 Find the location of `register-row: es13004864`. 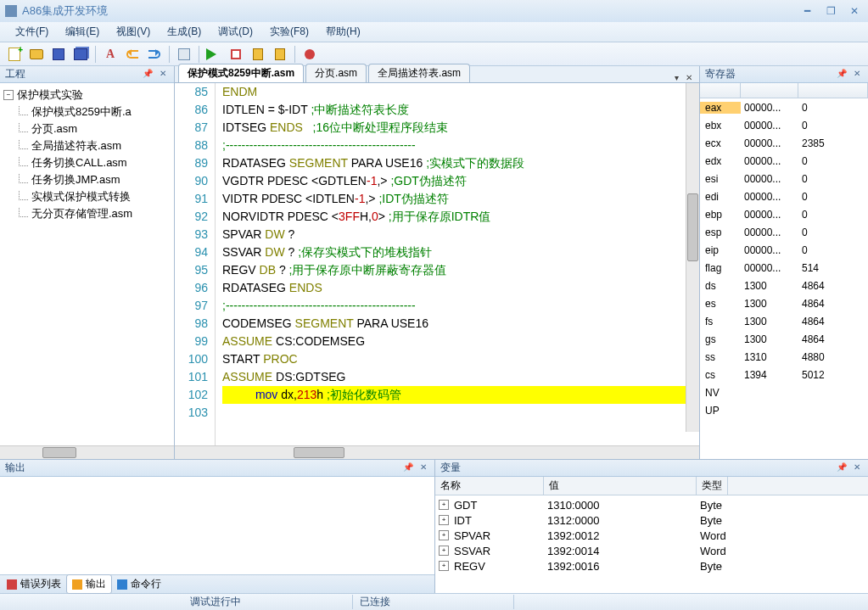

register-row: es13004864 is located at coordinates (784, 304).